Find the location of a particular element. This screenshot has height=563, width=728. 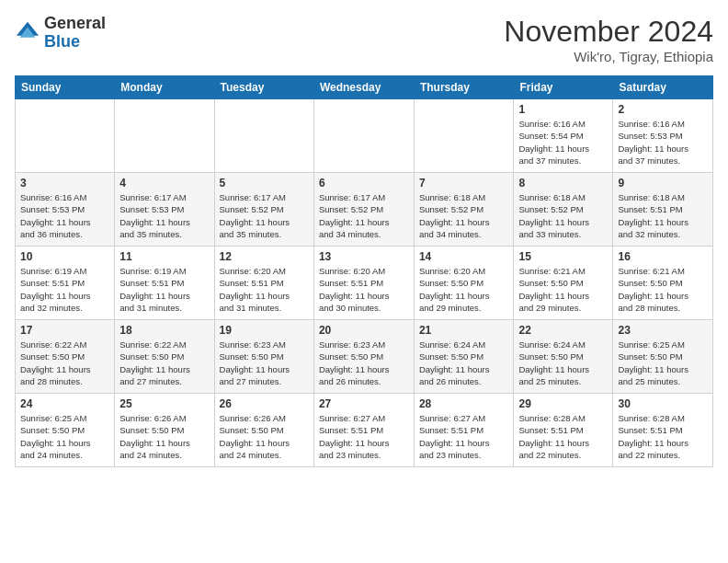

logo-text: General Blue is located at coordinates (75, 33).